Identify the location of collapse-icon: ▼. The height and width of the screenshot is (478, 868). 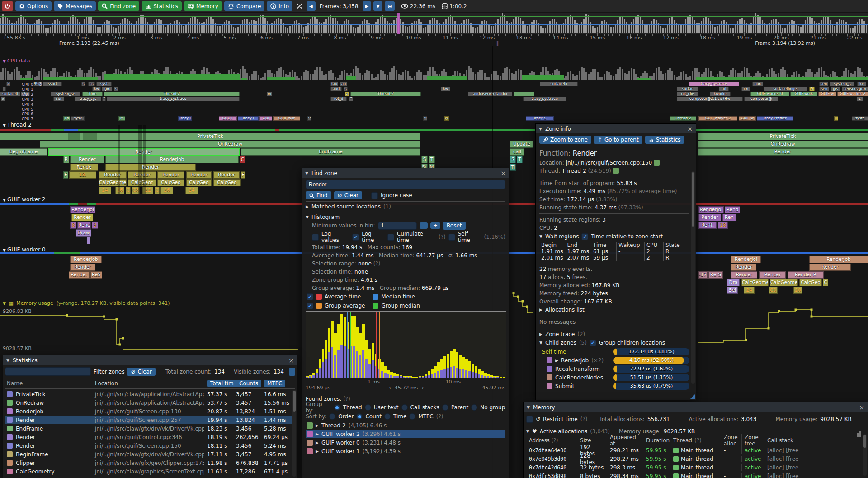
(307, 173).